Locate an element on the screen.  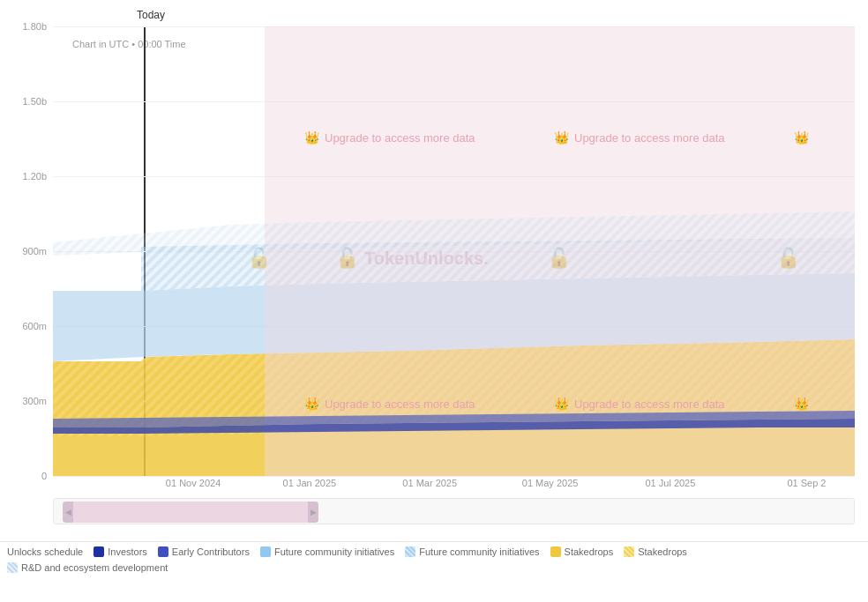
legend-label-unlocks: Unlocks schedule is located at coordinates (45, 552).